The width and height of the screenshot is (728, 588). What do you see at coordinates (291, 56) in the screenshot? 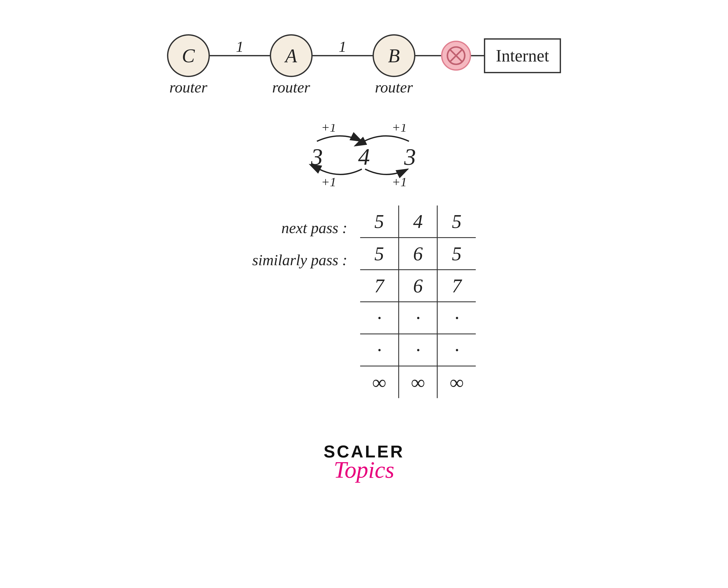
I see `node-a: A` at bounding box center [291, 56].